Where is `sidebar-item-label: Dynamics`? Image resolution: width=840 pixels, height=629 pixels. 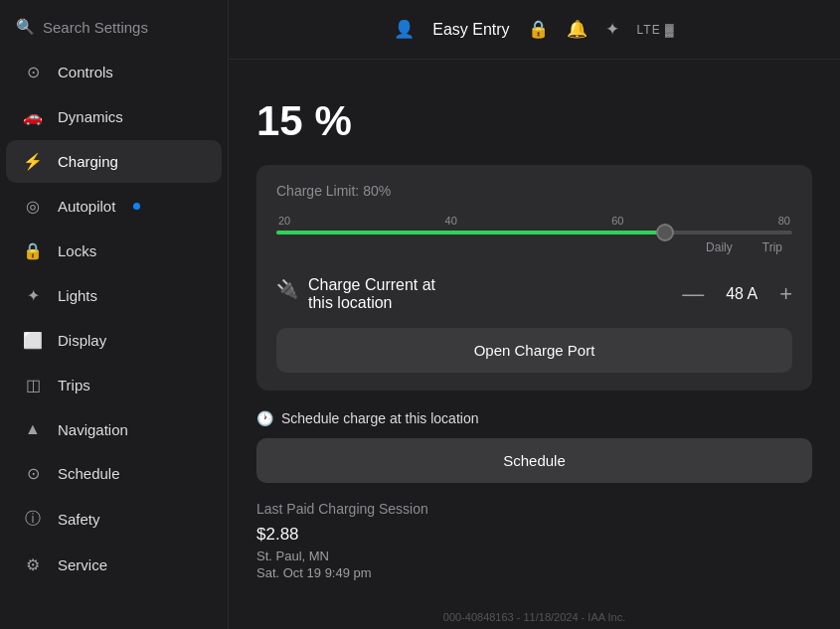
sidebar-item-label: Dynamics is located at coordinates (90, 117).